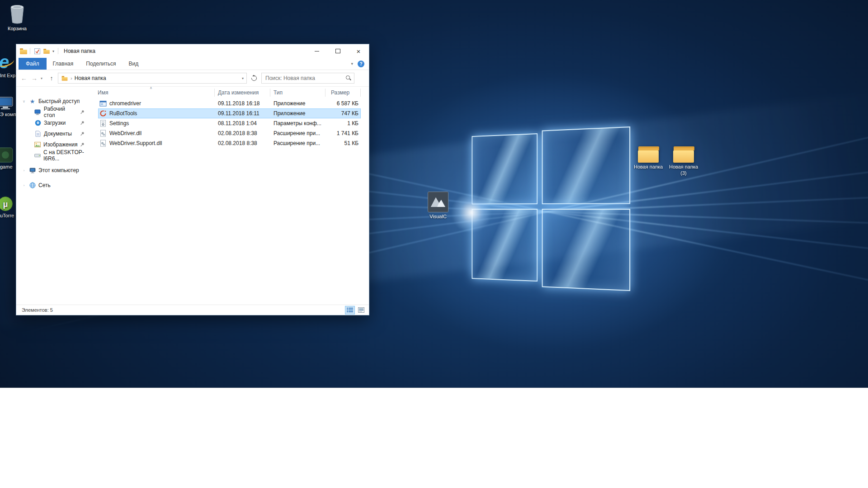 The height and width of the screenshot is (488, 868). I want to click on file-name: WebDriver.Support.dll, so click(136, 143).